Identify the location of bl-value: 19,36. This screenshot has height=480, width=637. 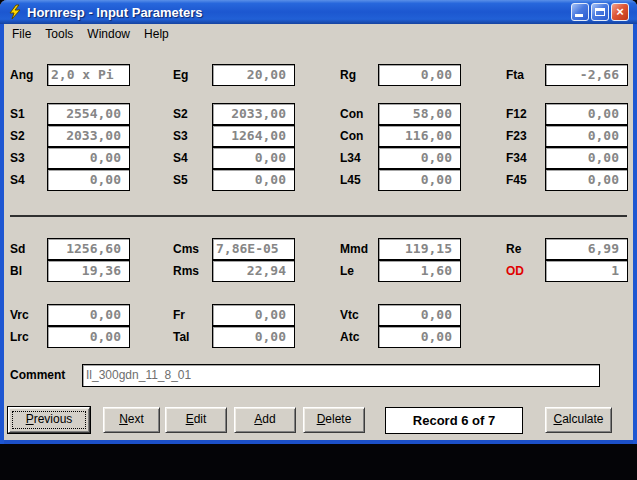
(88, 271).